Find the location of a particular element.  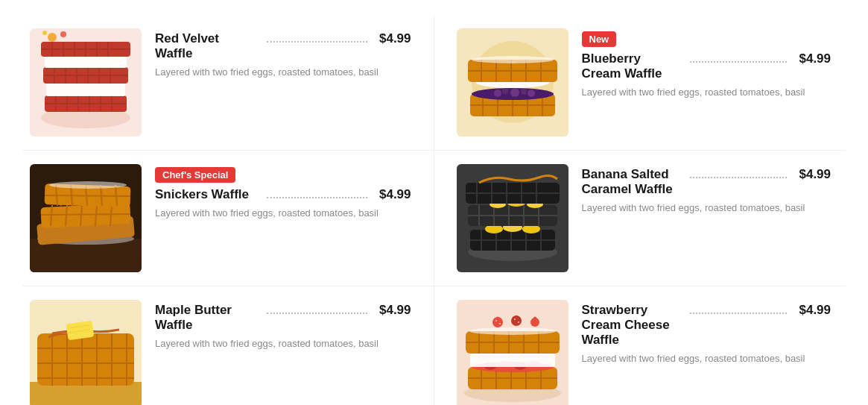

item-name: Strawberry Cream Cheese Waffle is located at coordinates (630, 325).